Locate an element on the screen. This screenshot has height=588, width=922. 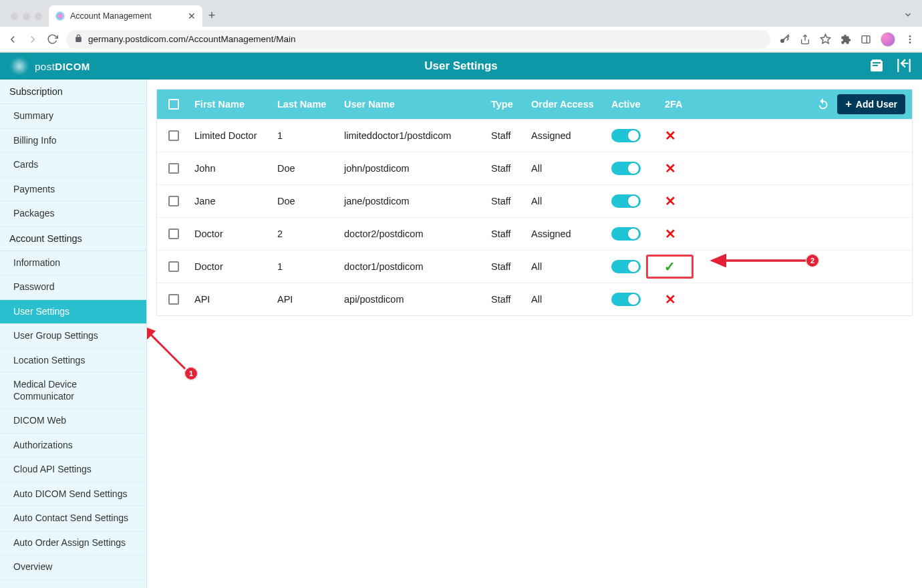
sidebar-item: Summary is located at coordinates (73, 116).